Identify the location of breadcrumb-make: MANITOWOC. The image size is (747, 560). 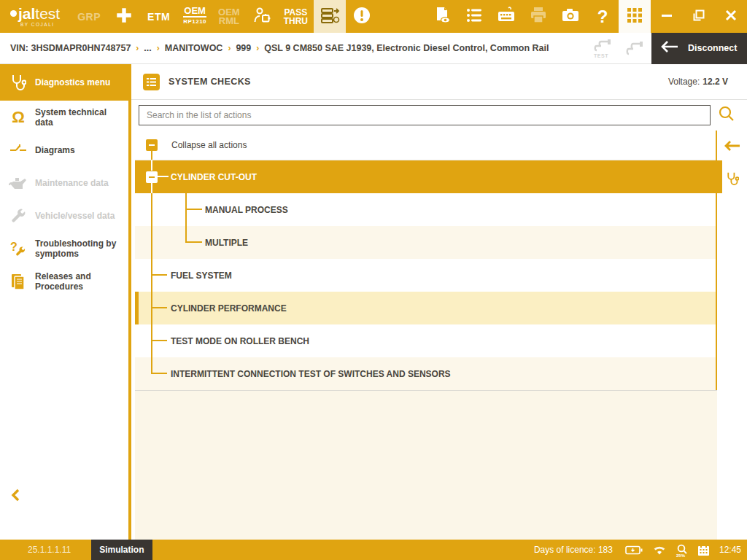
(194, 48).